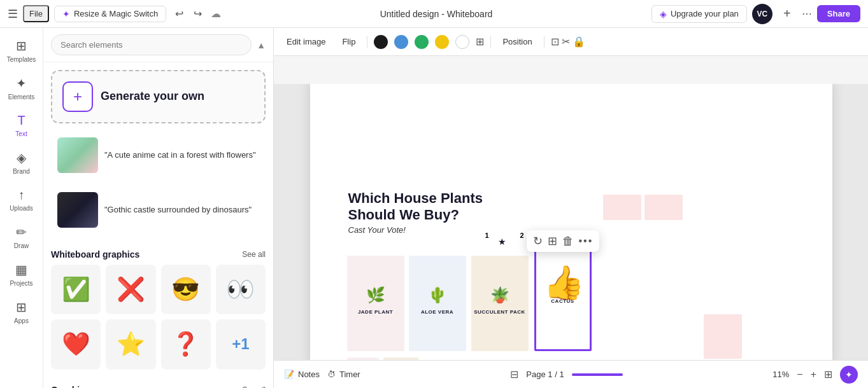 This screenshot has width=868, height=388. I want to click on plant-image-3: 🪴, so click(500, 281).